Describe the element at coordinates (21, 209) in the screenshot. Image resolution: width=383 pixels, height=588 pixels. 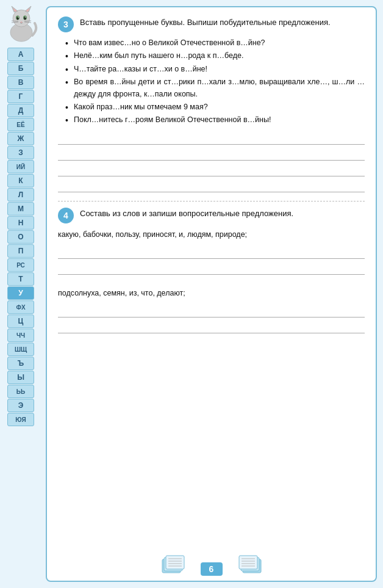
I see `letter-M: М` at that location.